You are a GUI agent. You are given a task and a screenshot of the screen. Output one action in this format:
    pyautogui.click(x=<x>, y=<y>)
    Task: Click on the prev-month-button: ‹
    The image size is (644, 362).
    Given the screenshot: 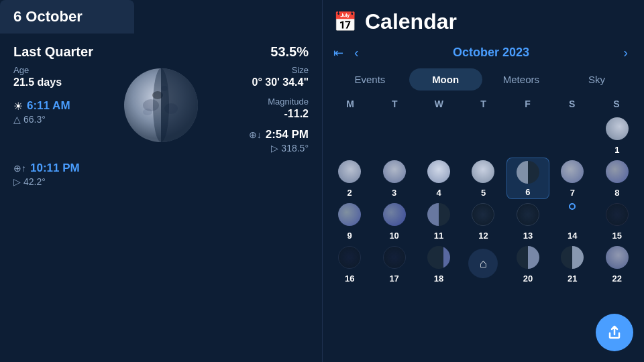 What is the action you would take?
    pyautogui.click(x=357, y=52)
    